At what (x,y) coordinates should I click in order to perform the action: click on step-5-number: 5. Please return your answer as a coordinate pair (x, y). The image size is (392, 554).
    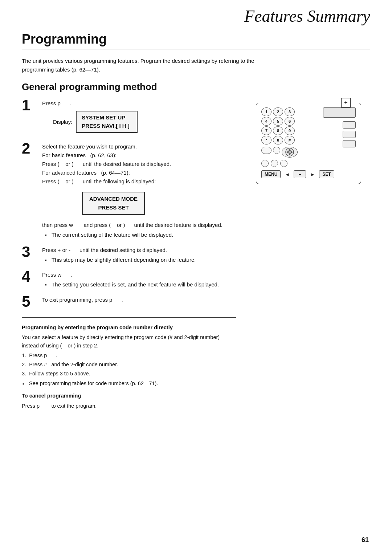
    Looking at the image, I should click on (30, 302).